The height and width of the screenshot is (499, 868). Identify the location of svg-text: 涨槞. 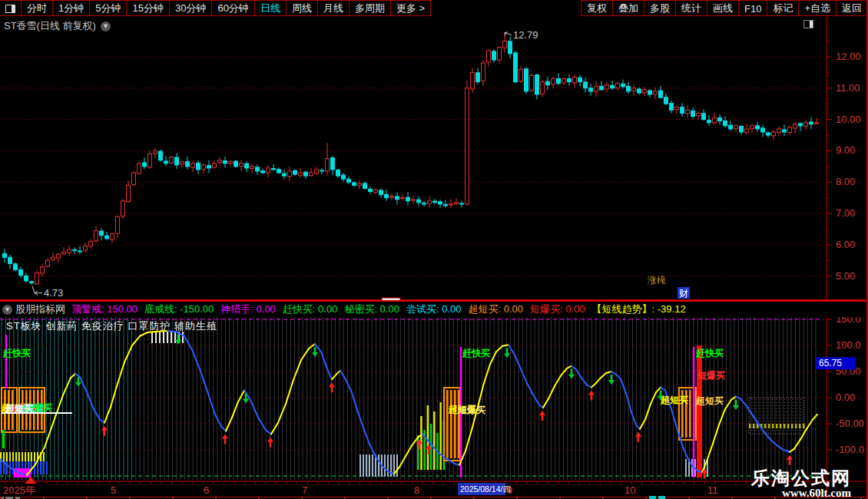
(656, 280).